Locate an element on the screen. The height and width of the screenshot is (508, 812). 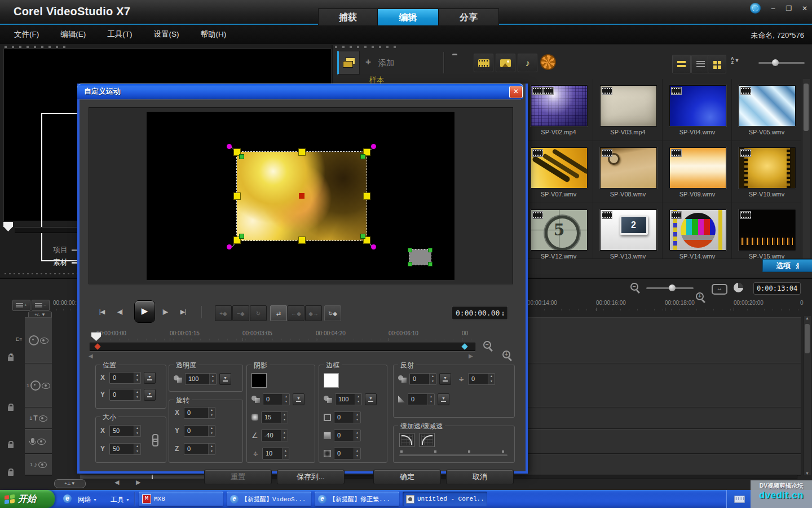
library-item: 2SP-V13.wmv is located at coordinates (628, 234).